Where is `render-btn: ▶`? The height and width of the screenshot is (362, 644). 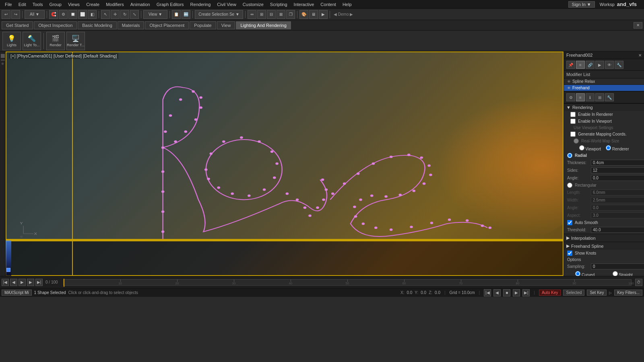
render-btn: ▶ is located at coordinates (323, 14).